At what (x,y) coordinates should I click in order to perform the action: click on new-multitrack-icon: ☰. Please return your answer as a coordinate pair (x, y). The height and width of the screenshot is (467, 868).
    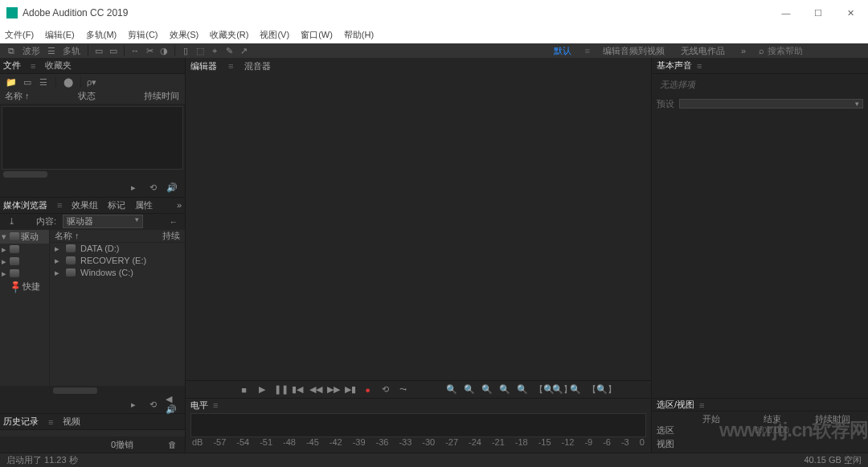
    Looking at the image, I should click on (43, 82).